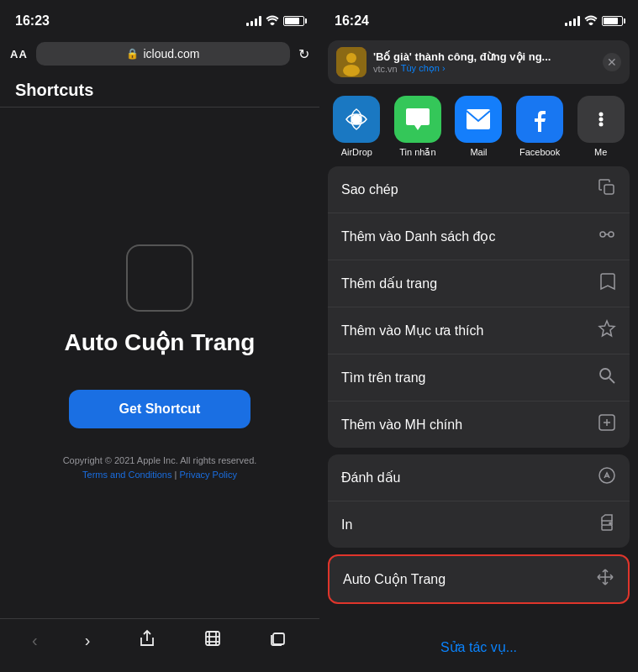 The image size is (638, 672). What do you see at coordinates (607, 425) in the screenshot?
I see `add-icon` at bounding box center [607, 425].